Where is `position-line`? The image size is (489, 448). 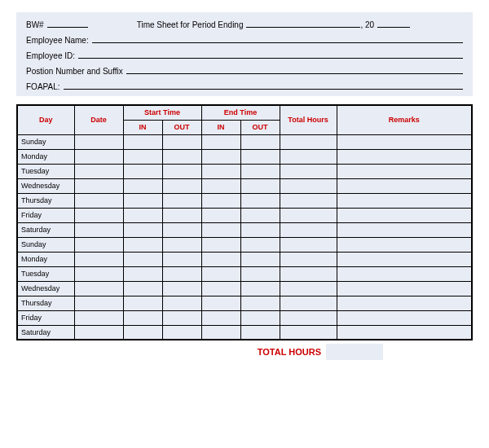 position-line is located at coordinates (295, 70).